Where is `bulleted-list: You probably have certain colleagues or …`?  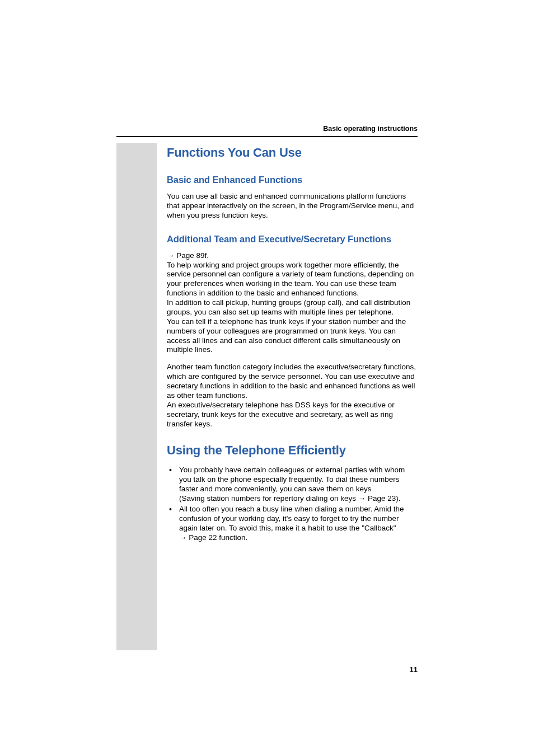 bulleted-list: You probably have certain colleagues or … is located at coordinates (293, 504).